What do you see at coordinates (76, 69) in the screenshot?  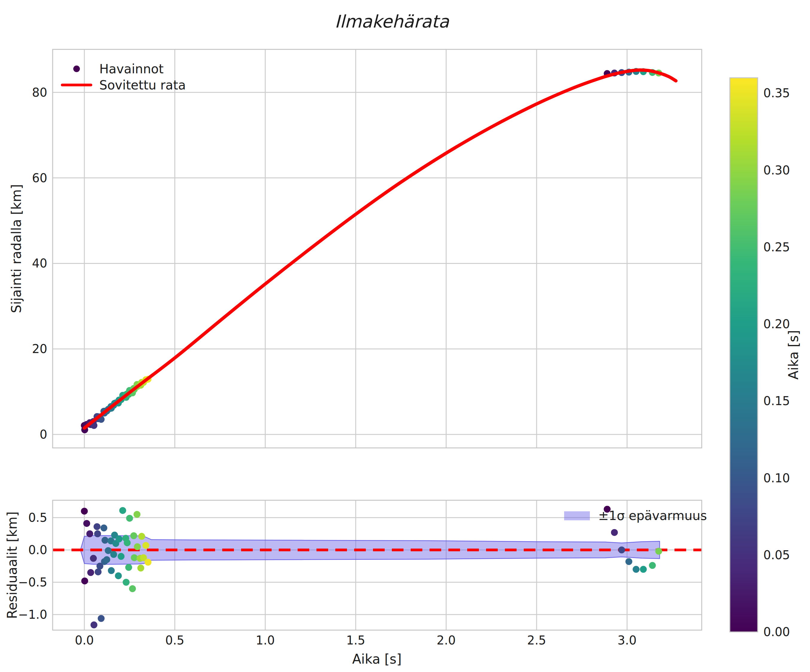 I see `legend-scatter-marker-icon` at bounding box center [76, 69].